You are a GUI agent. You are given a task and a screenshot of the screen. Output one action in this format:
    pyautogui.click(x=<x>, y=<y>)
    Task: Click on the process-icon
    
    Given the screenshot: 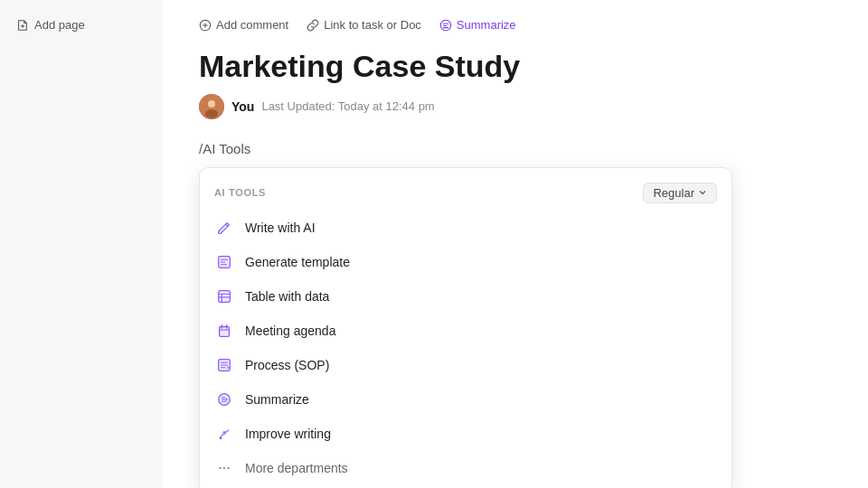 What is the action you would take?
    pyautogui.click(x=224, y=365)
    